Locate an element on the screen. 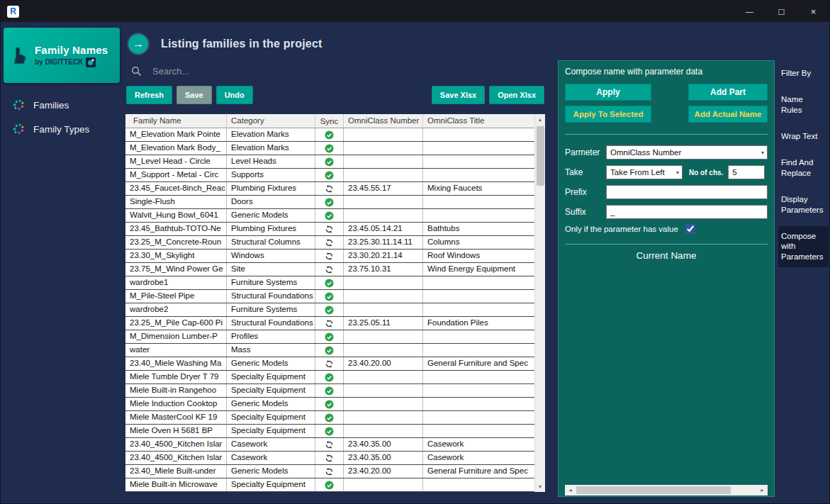 Image resolution: width=830 pixels, height=504 pixels. minimize-button: — is located at coordinates (750, 11).